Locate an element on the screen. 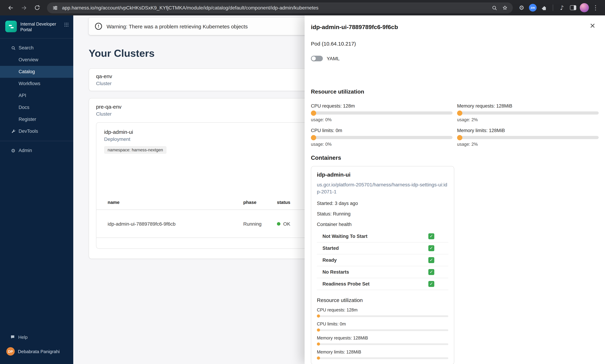 This screenshot has width=605, height=364. chrome-menu-icon is located at coordinates (596, 8).